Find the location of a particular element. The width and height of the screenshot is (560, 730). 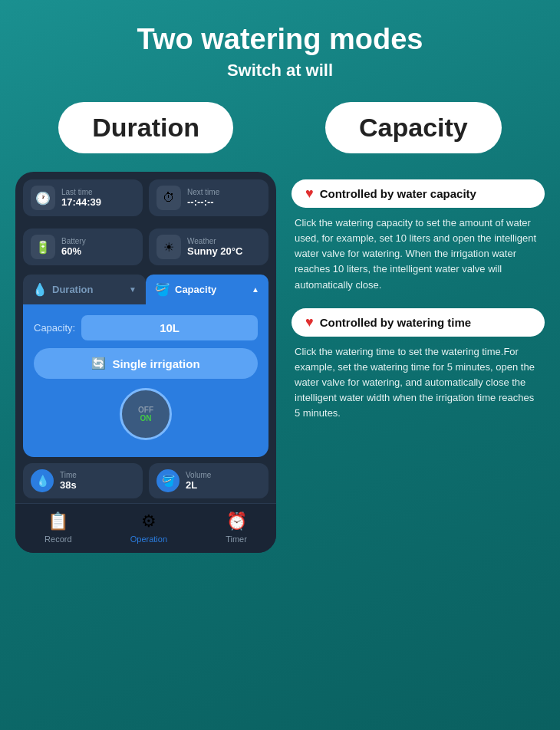

capacity-row: Capacity: 10L is located at coordinates (146, 328).